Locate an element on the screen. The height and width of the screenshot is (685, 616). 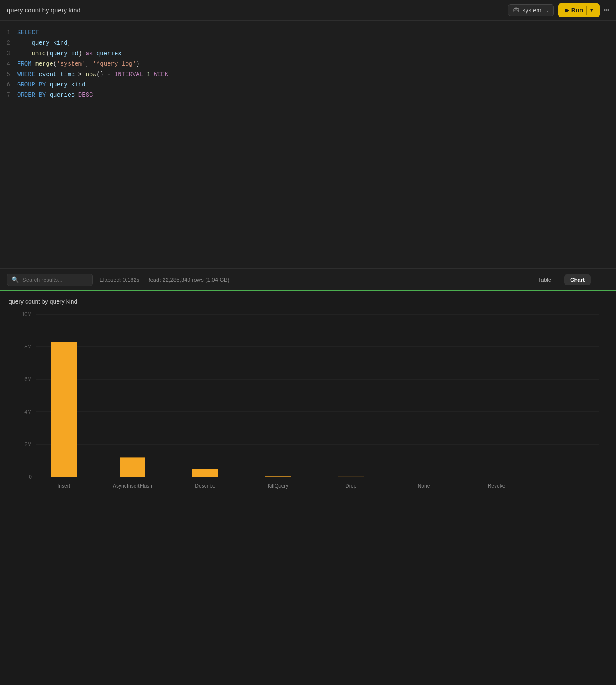
search-box: 🔍 is located at coordinates (50, 280).